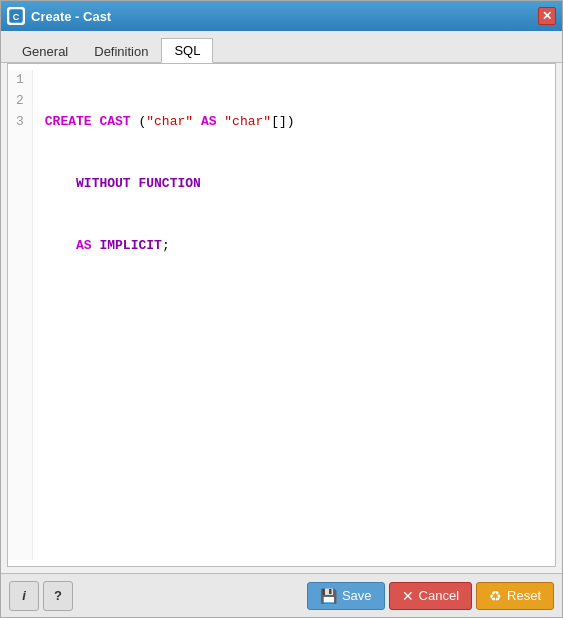  I want to click on save-button: 💾 Save, so click(346, 596).